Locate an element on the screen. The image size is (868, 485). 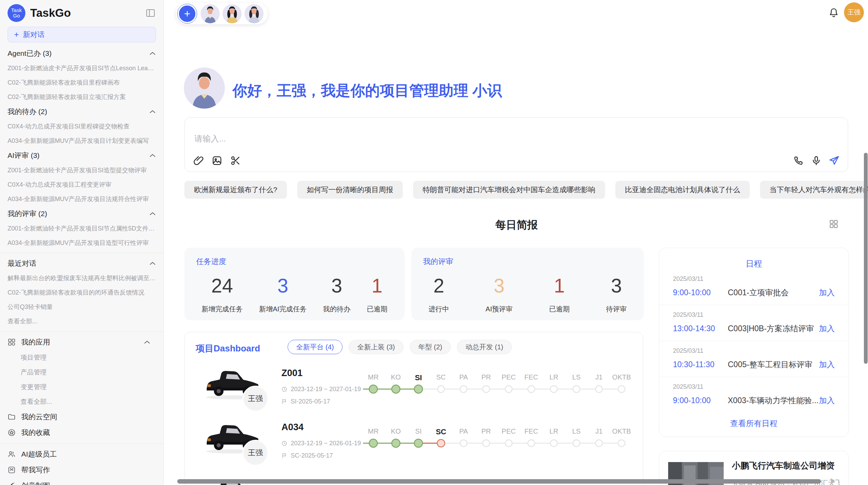
project-code: Z001 is located at coordinates (292, 373).